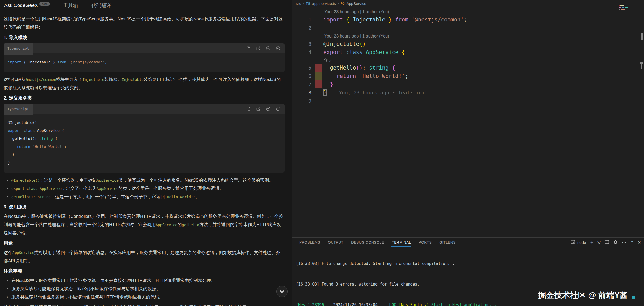 The image size is (644, 306). I want to click on code-line-1: 1import { Injectable } from '@nestjs/com…, so click(468, 20).